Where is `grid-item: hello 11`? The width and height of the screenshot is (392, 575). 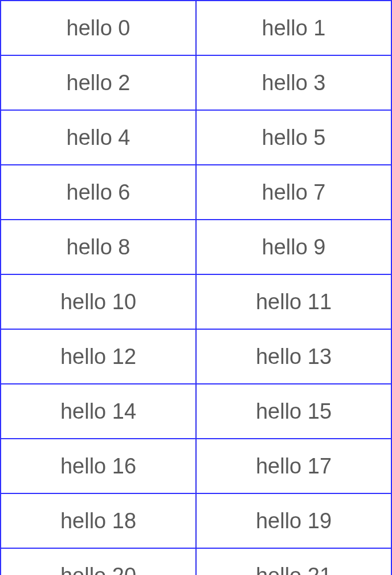
grid-item: hello 11 is located at coordinates (294, 302).